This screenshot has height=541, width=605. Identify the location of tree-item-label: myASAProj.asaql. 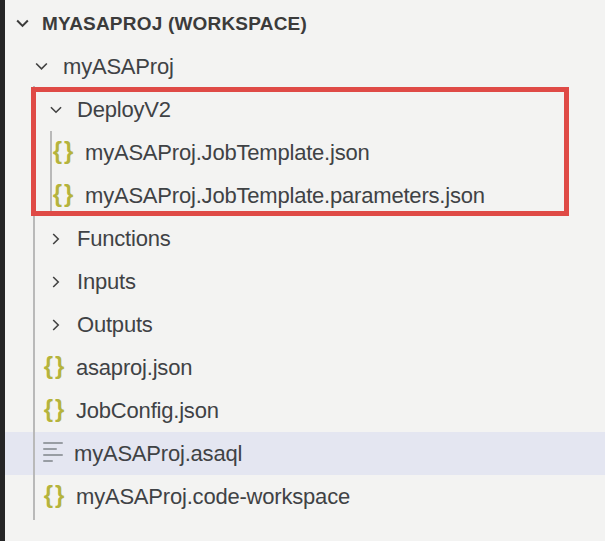
(158, 454).